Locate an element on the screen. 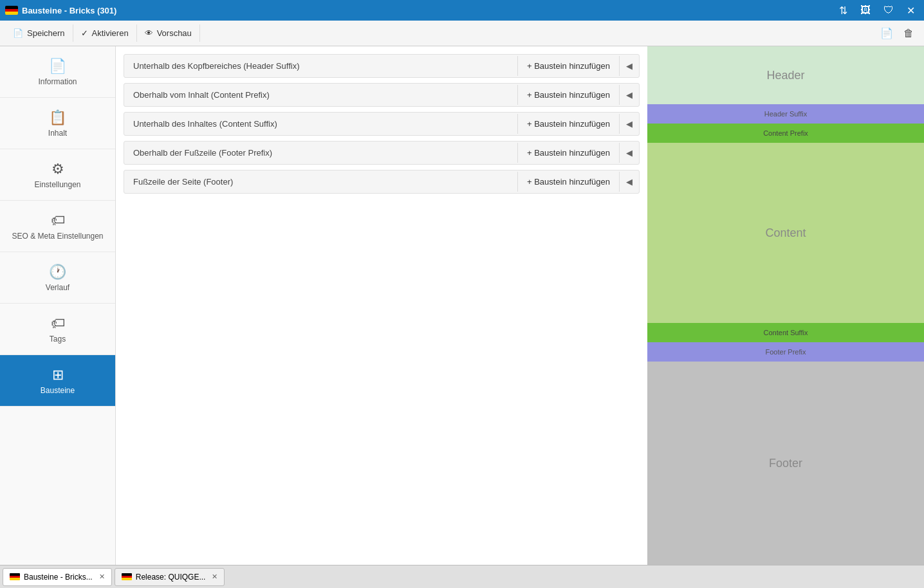  page-icon-button: 📄 is located at coordinates (887, 33).